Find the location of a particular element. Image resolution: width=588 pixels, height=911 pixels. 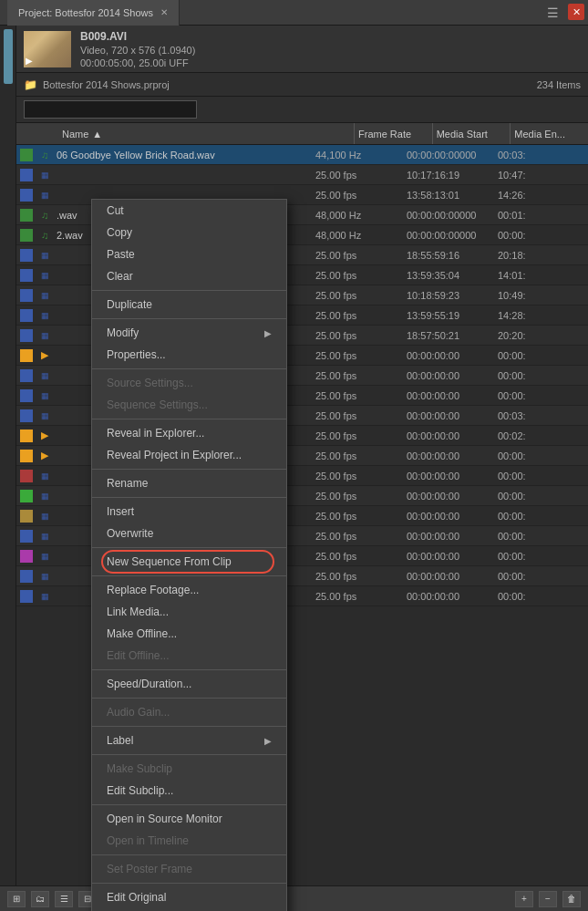

menu-item-link-media: Link Media... is located at coordinates (190, 612).